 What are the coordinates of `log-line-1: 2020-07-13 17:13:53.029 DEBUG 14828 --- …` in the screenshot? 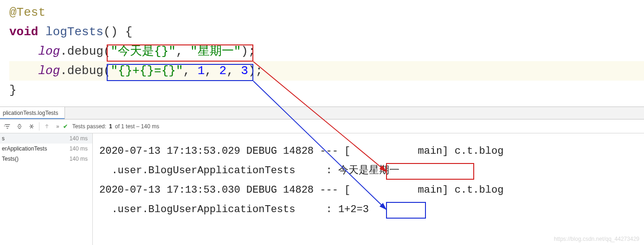 It's located at (302, 151).